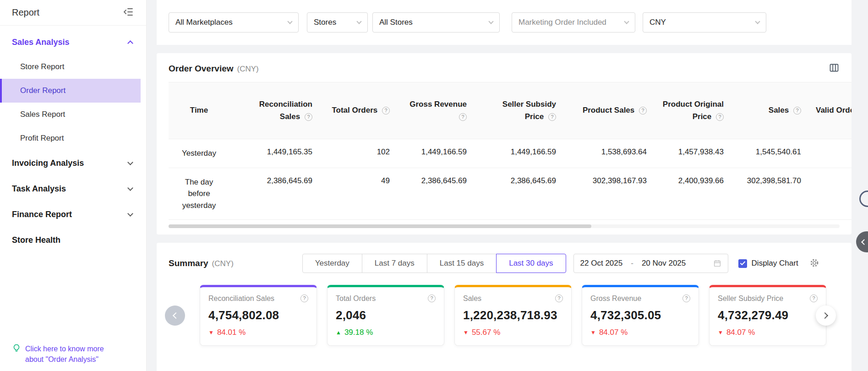 This screenshot has height=371, width=868. What do you see at coordinates (338, 333) in the screenshot?
I see `trend-up-icon: ▲` at bounding box center [338, 333].